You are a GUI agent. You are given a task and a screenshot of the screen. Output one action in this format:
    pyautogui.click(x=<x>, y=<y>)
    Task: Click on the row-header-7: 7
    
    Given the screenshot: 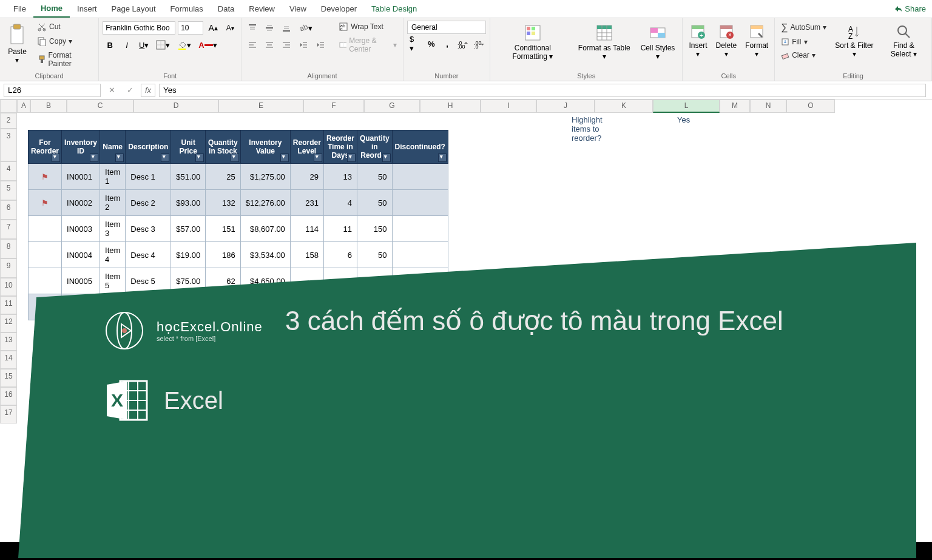 What is the action you would take?
    pyautogui.click(x=8, y=229)
    